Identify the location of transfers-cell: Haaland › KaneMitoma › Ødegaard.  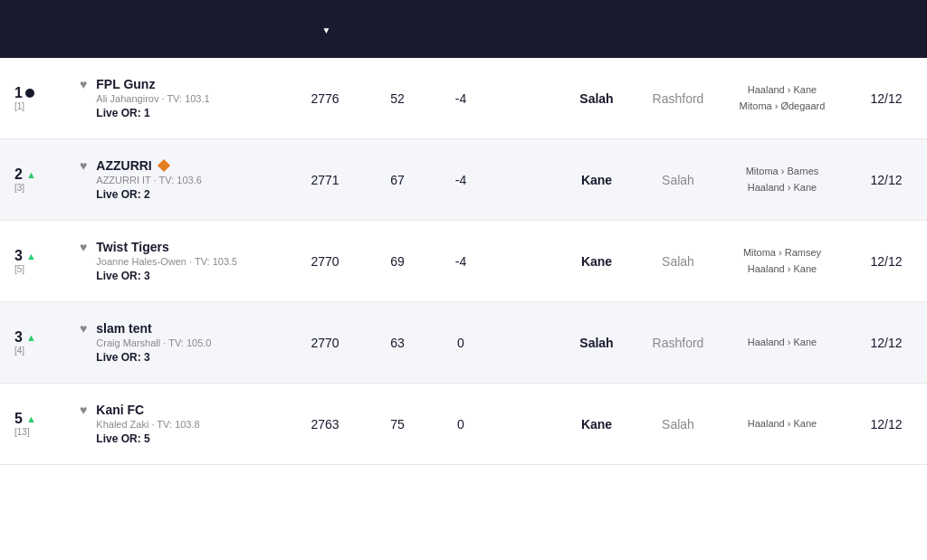
(782, 98).